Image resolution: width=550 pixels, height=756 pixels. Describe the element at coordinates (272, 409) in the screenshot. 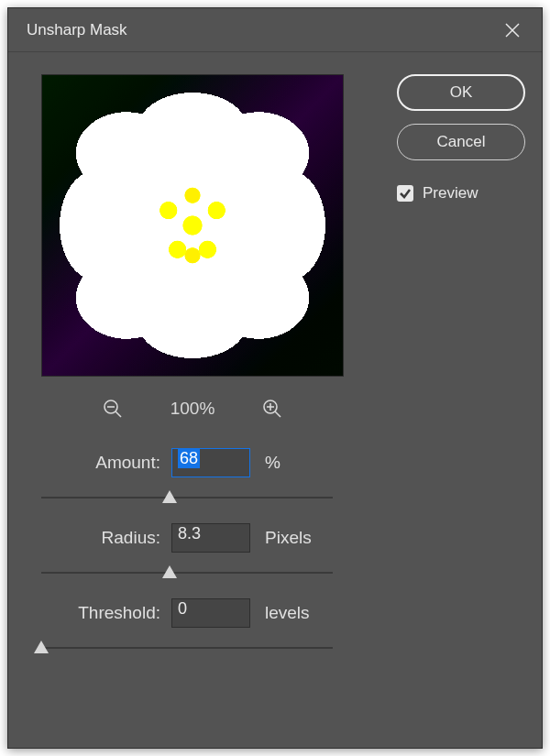

I see `zoom-in-button` at that location.